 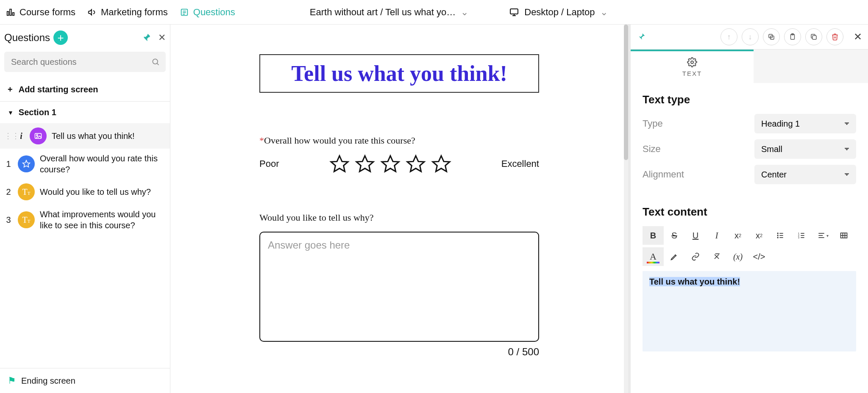 What do you see at coordinates (85, 113) in the screenshot?
I see `section-header: ▼ Section 1` at bounding box center [85, 113].